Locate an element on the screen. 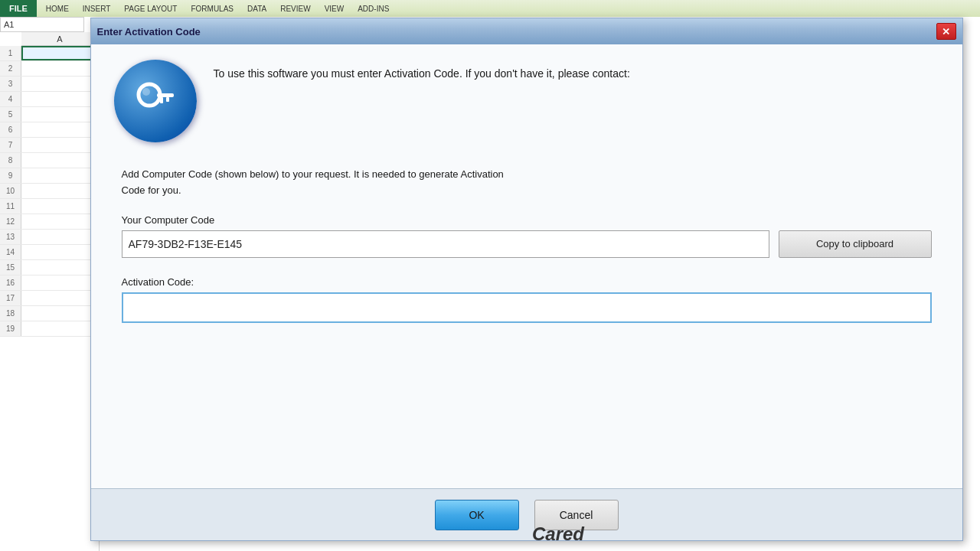 This screenshot has height=551, width=980. table-row: 10 is located at coordinates (49, 191).